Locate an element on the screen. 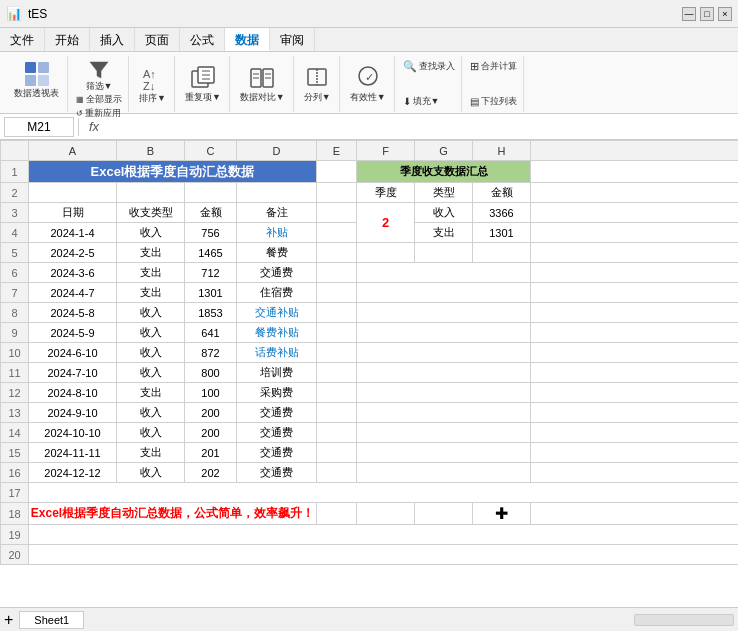 The image size is (738, 631). col-header-A: A is located at coordinates (73, 151).